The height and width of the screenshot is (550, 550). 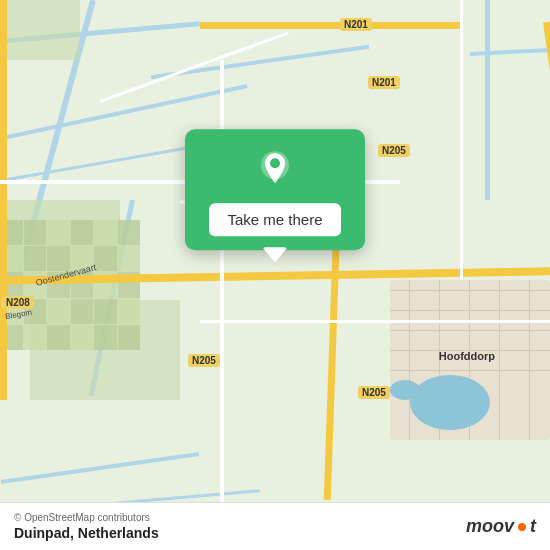 I want to click on location-name: Duinpad, Netherlands, so click(x=86, y=533).